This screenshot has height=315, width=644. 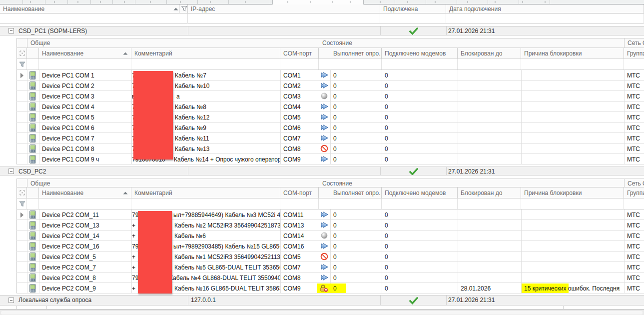 What do you see at coordinates (330, 96) in the screenshot?
I see `device-row: Device PC1 COM 3ваCOM300МТС` at bounding box center [330, 96].